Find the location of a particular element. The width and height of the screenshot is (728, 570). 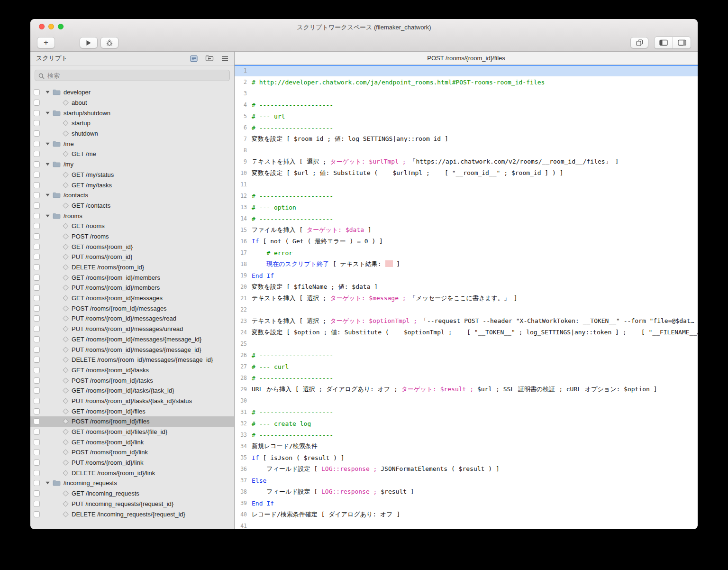

script-step-line: 7変数を設定 [ $room_id ; 値: log_SETTINGS|any:… is located at coordinates (466, 139).